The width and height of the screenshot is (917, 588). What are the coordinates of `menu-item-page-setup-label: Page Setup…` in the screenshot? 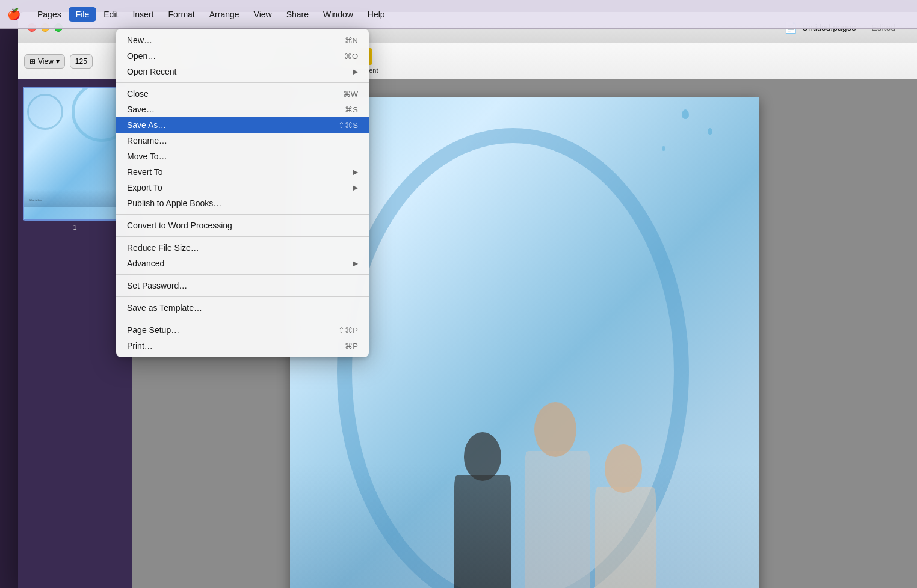 It's located at (153, 330).